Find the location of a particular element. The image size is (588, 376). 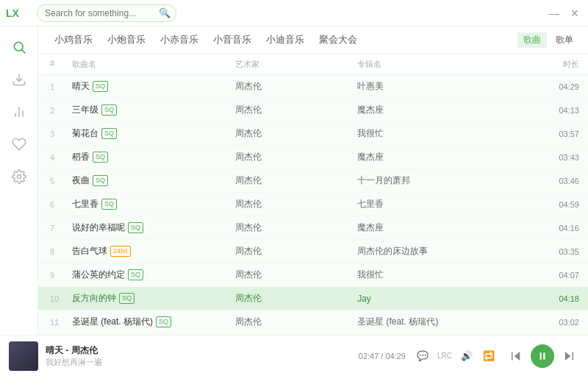

tab-btn-songs: 歌曲 is located at coordinates (532, 40).